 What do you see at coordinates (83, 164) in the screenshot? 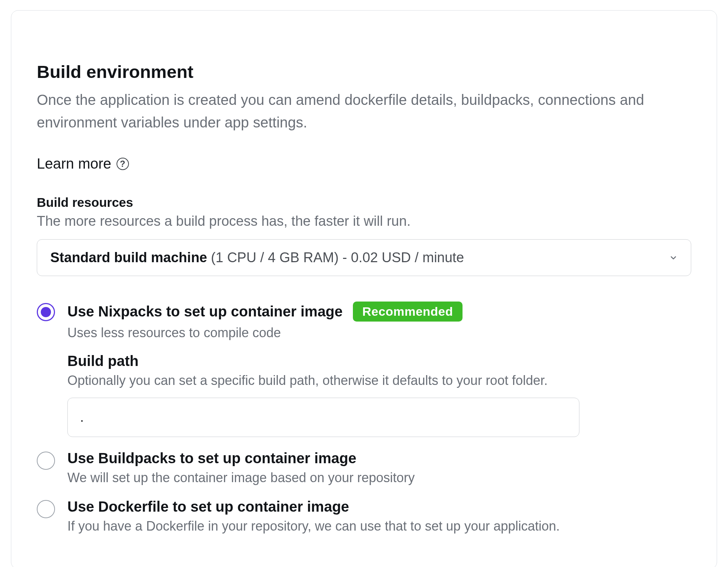
I see `learn-more-link: Learn more ?` at bounding box center [83, 164].